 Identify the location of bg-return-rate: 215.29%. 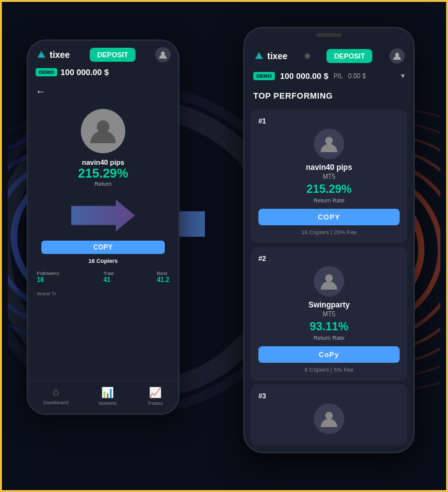
(103, 173).